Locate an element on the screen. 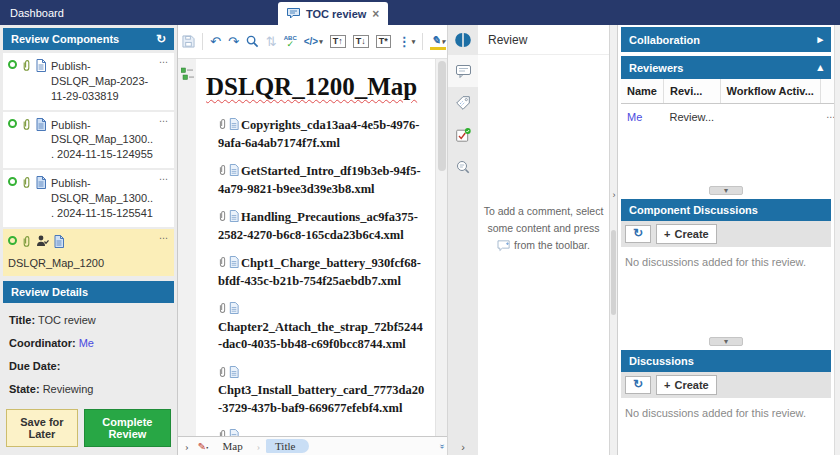 Image resolution: width=840 pixels, height=455 pixels. review-view-toggle is located at coordinates (463, 40).